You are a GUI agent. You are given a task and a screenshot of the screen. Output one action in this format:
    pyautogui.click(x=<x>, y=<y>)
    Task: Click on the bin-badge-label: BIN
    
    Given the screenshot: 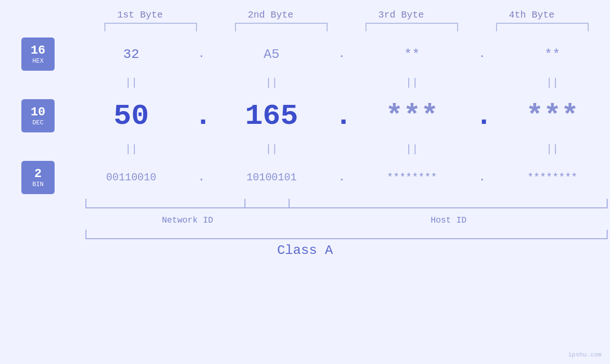 What is the action you would take?
    pyautogui.click(x=38, y=184)
    